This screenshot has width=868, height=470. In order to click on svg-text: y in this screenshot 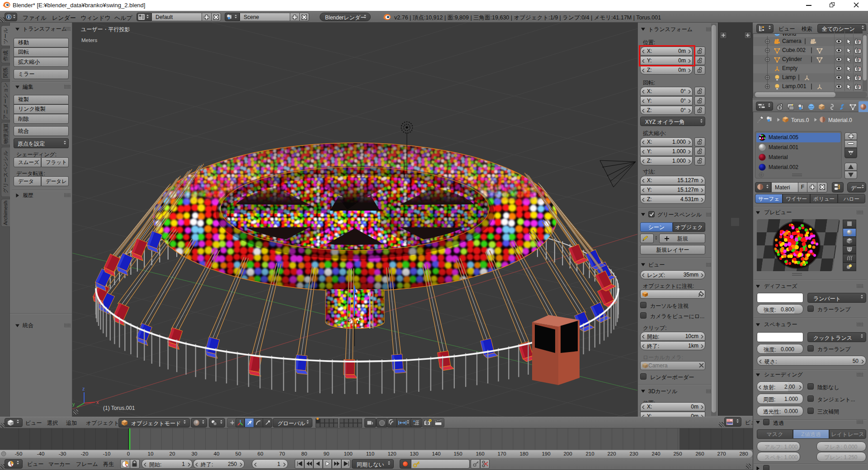, I will do `click(74, 404)`.